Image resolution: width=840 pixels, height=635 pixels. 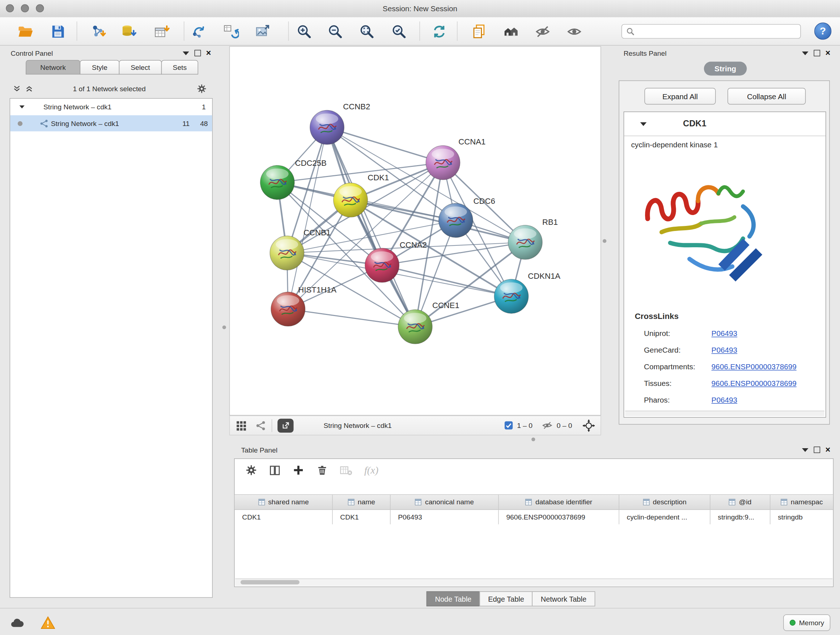 What do you see at coordinates (382, 265) in the screenshot?
I see `network-node-CCNA2` at bounding box center [382, 265].